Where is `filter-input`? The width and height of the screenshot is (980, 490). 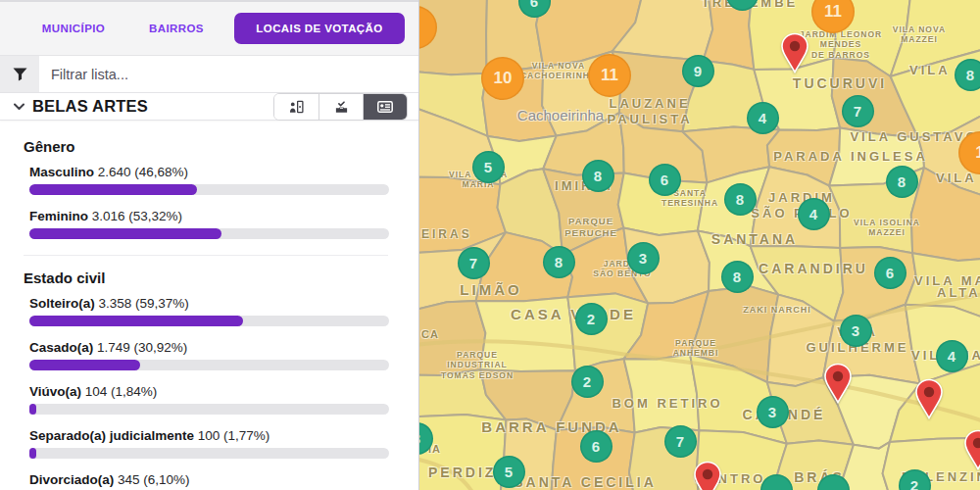
filter-input is located at coordinates (229, 74).